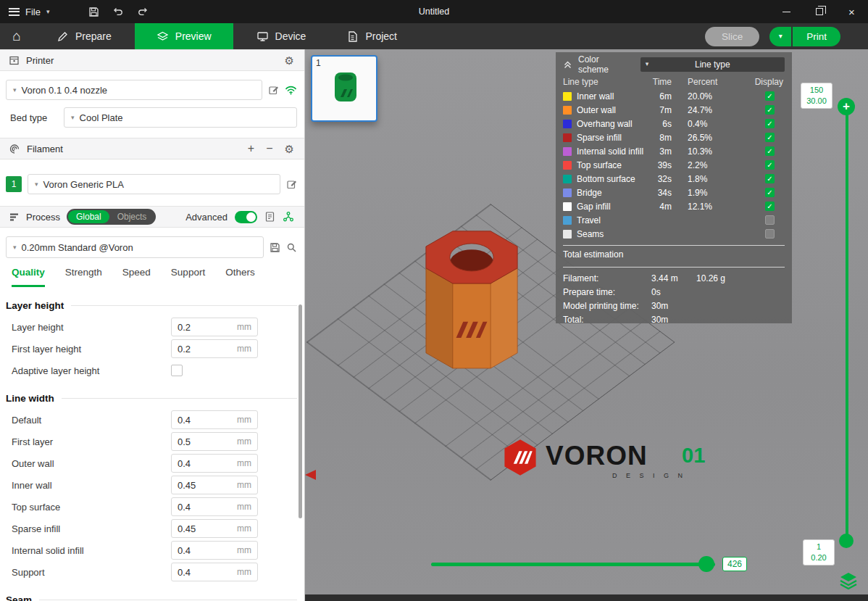 This screenshot has height=601, width=868. What do you see at coordinates (344, 88) in the screenshot?
I see `plate-thumbnail: 1` at bounding box center [344, 88].